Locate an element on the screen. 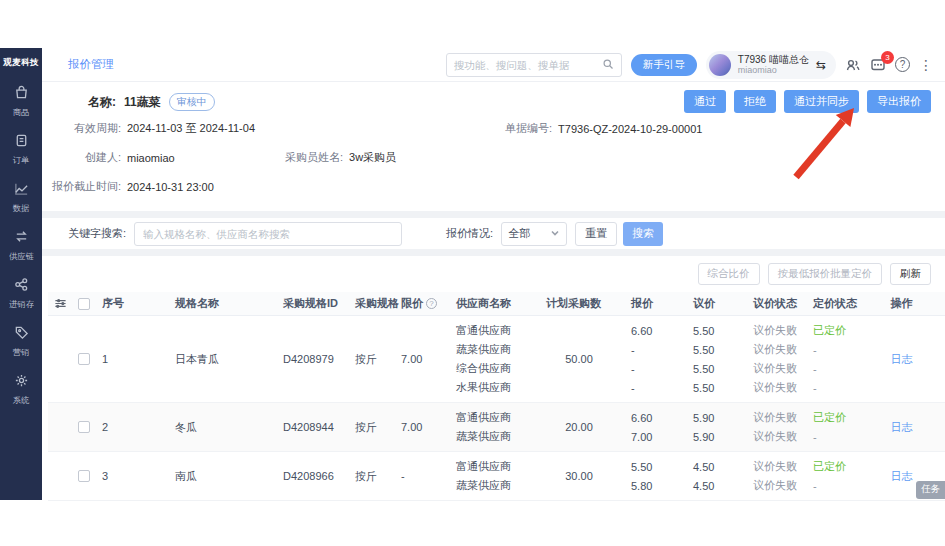 Image resolution: width=945 pixels, height=546 pixels. task-float-button: 任务 is located at coordinates (930, 490).